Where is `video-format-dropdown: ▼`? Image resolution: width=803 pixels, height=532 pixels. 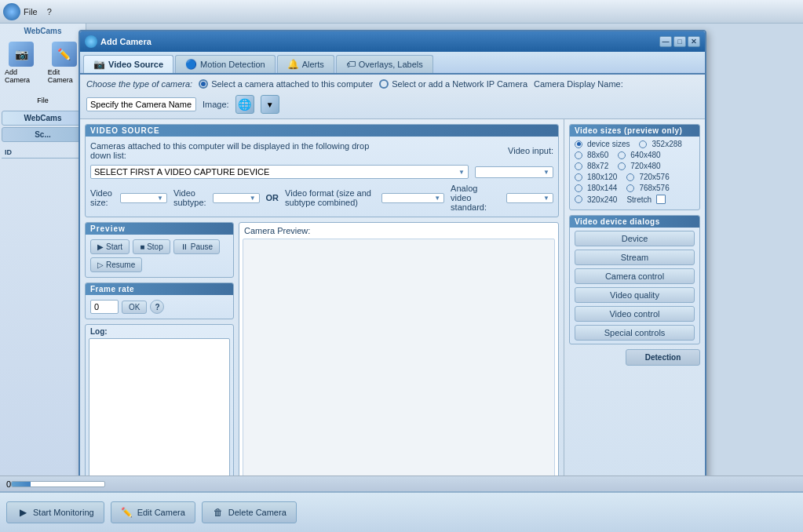 video-format-dropdown: ▼ is located at coordinates (413, 198).